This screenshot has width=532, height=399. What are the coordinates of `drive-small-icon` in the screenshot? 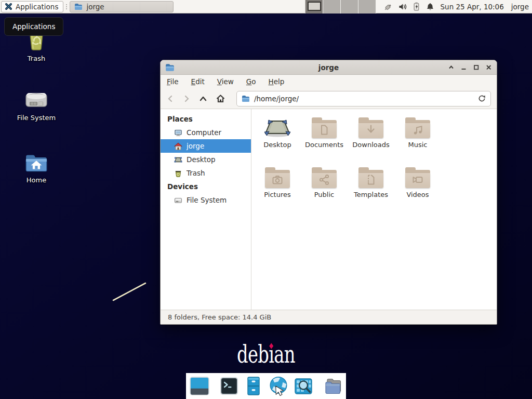 It's located at (178, 201).